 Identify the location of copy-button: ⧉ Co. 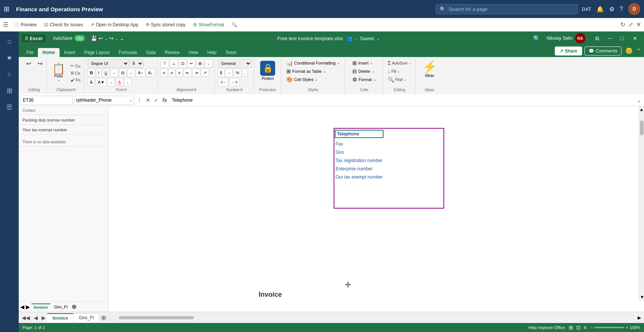
(76, 73).